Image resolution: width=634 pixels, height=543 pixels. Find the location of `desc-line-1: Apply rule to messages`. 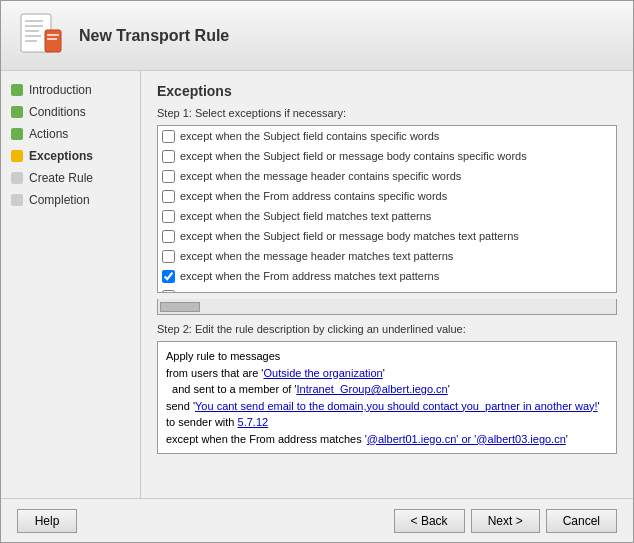

desc-line-1: Apply rule to messages is located at coordinates (387, 356).